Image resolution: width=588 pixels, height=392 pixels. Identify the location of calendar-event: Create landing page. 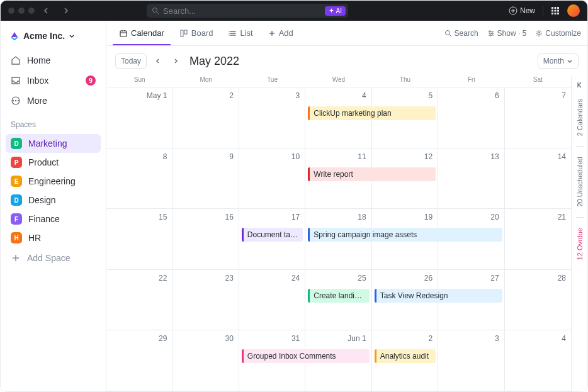
(339, 296).